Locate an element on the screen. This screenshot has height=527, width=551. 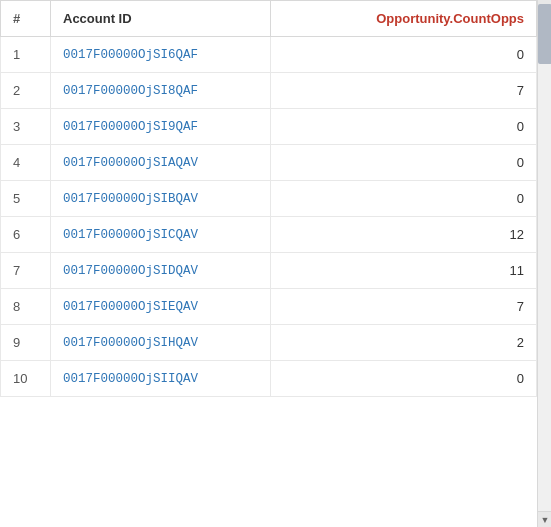
count-opps-header: Opportunity.CountOpps is located at coordinates (404, 19).